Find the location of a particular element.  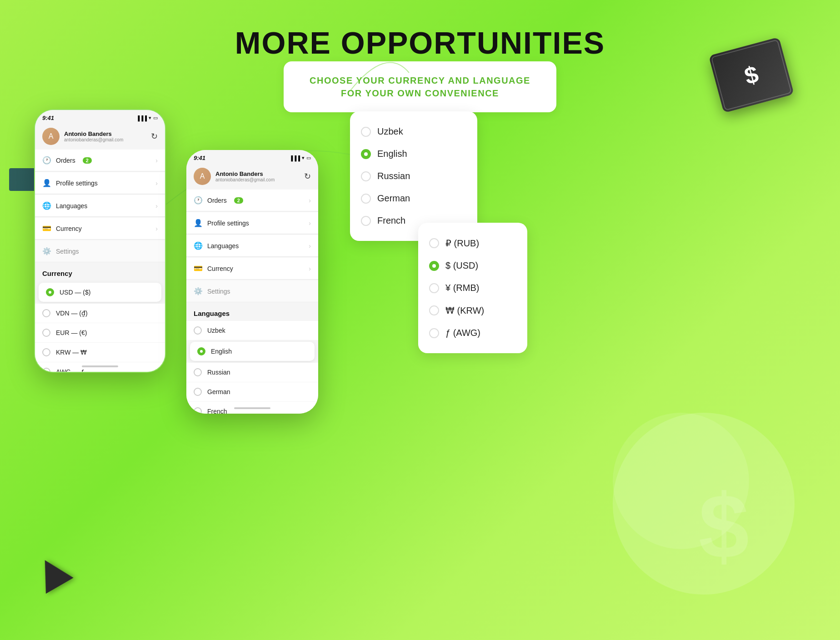

orders-icon-c: 🕐 is located at coordinates (198, 200).